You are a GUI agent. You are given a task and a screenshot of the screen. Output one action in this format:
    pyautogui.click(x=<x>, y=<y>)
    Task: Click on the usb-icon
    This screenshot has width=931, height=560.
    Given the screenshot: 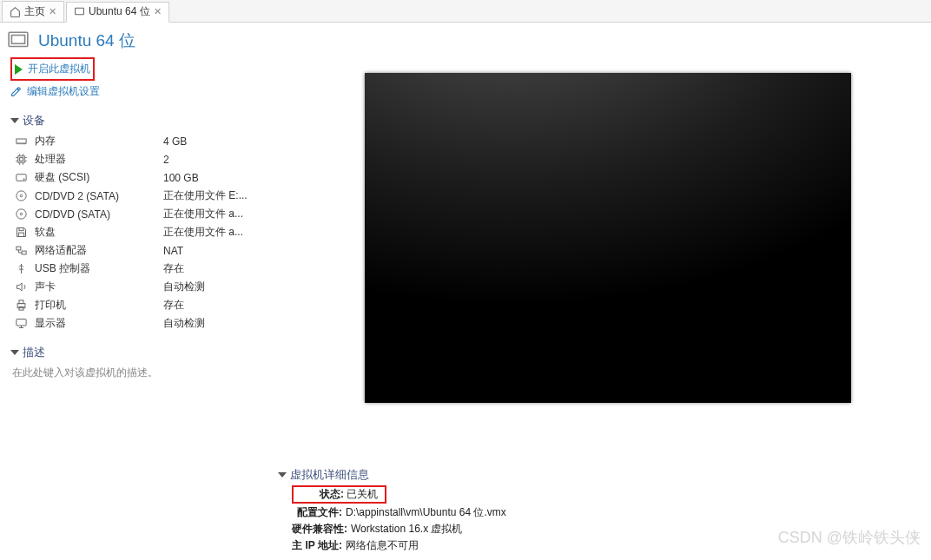 What is the action you would take?
    pyautogui.click(x=21, y=269)
    